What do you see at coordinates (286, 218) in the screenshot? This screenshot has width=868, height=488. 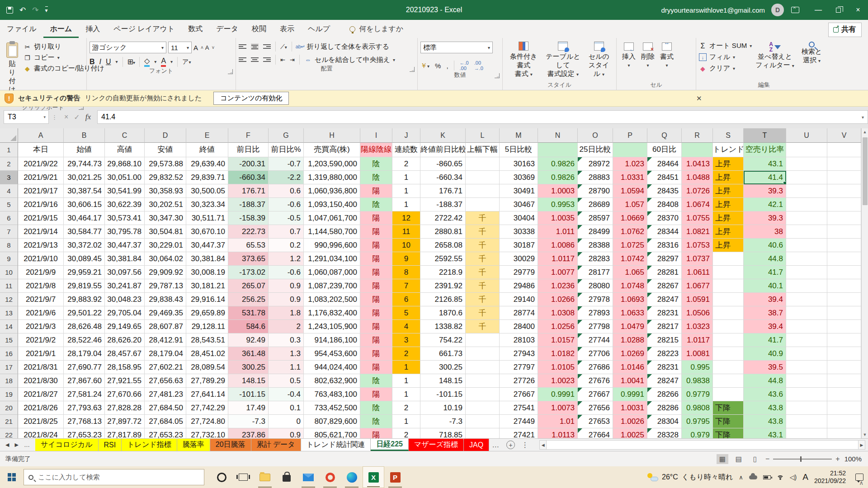 I see `cell-G6: -0.5` at bounding box center [286, 218].